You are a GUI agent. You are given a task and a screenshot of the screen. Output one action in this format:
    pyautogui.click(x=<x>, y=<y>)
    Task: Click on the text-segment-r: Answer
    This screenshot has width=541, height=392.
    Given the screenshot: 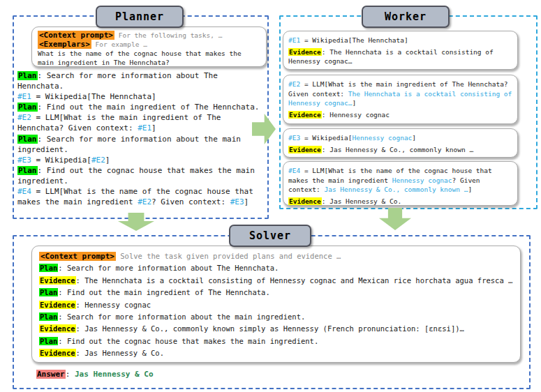 What is the action you would take?
    pyautogui.click(x=51, y=374)
    